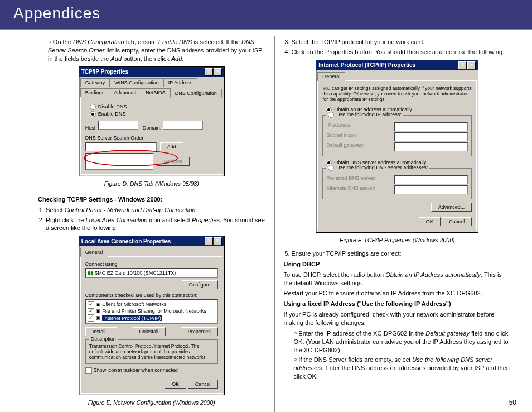  Describe the element at coordinates (403, 342) in the screenshot. I see `fixed-bullet-1: Enter the IP address of the XC-DPG602 in…` at that location.